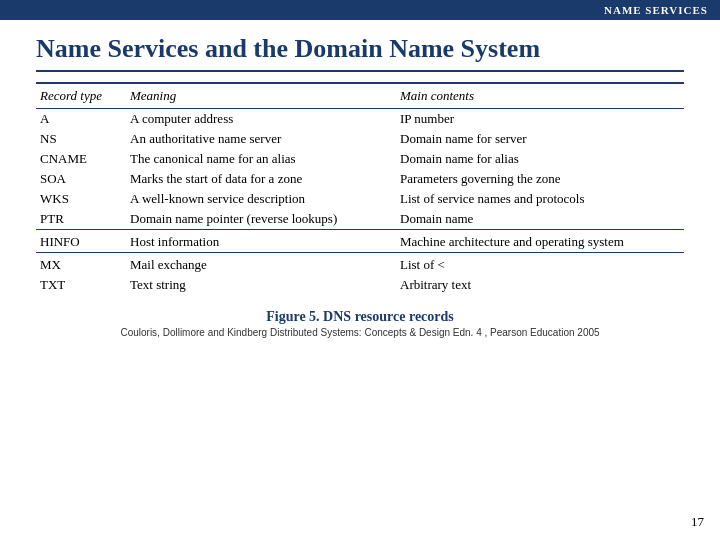 The width and height of the screenshot is (720, 540). I want to click on figure-sub: Couloris, Dollimore and Kindberg Distrib…, so click(360, 332).